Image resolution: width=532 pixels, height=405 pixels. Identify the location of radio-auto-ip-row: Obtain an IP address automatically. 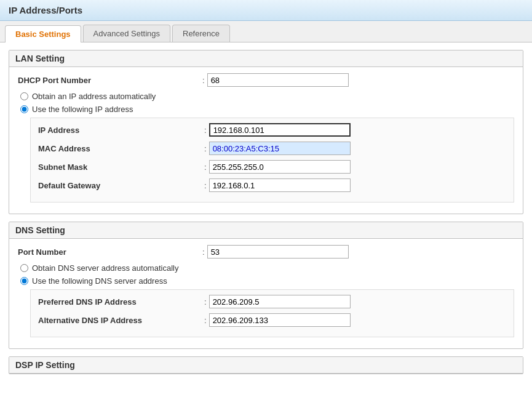
(266, 96).